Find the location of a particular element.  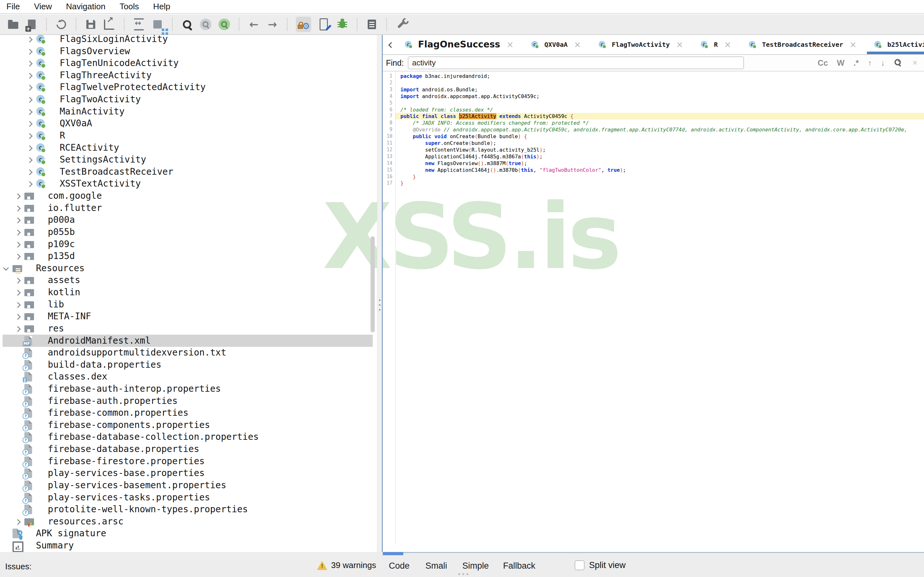

search-options-icon is located at coordinates (899, 63).